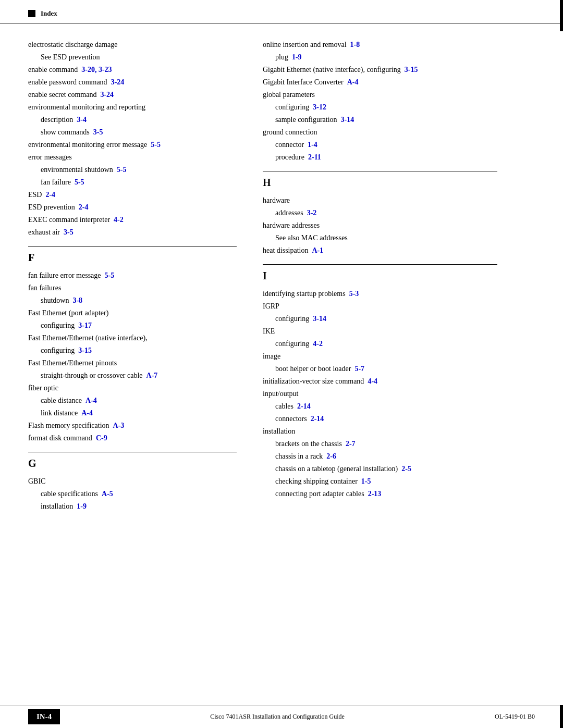  I want to click on page-ref-link: A-3, so click(119, 425).